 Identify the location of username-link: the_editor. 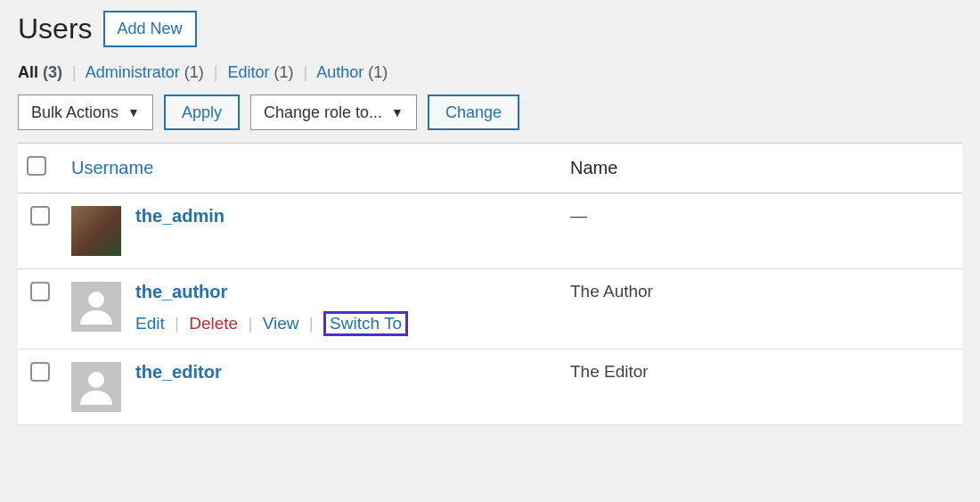
(178, 372).